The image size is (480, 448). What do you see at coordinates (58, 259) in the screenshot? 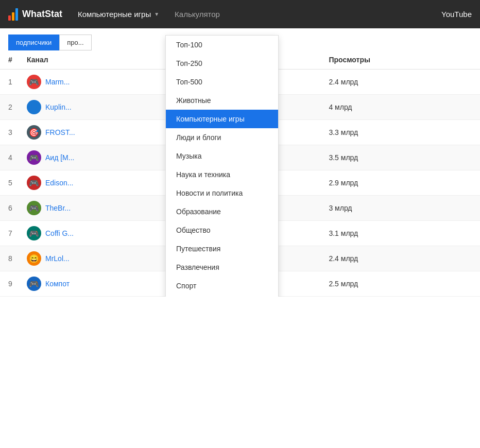
I see `channel-name-link: MrLol...` at bounding box center [58, 259].